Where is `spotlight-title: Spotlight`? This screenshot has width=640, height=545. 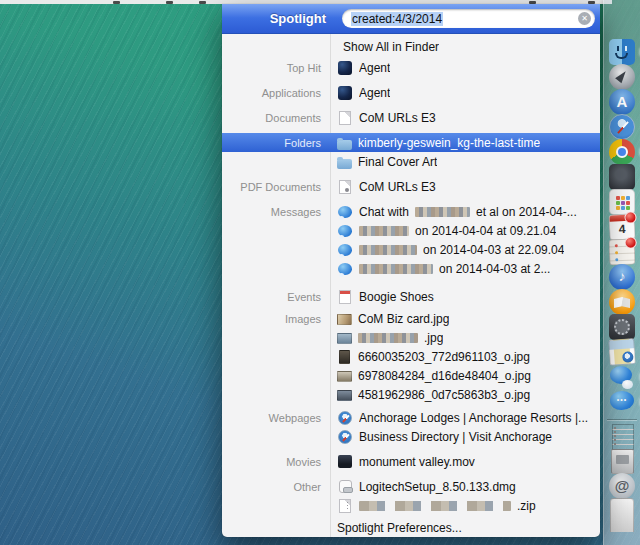
spotlight-title: Spotlight is located at coordinates (274, 18).